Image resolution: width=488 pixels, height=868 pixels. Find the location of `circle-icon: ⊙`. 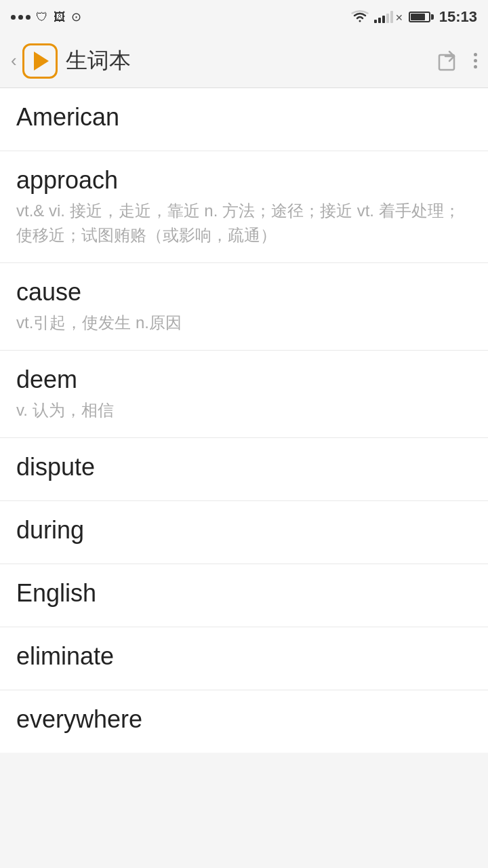

circle-icon: ⊙ is located at coordinates (76, 17).